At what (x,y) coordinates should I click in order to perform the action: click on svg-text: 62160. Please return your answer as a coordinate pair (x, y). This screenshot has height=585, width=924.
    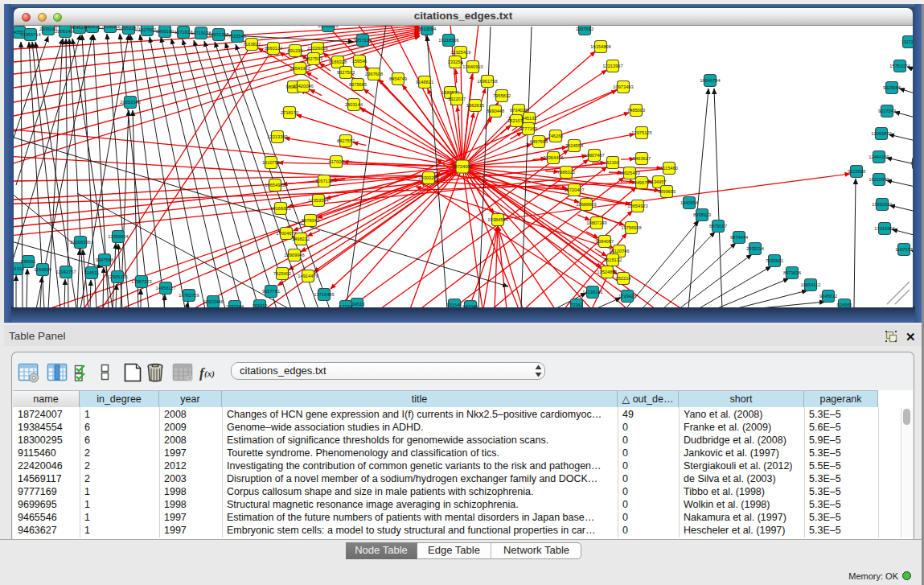
    Looking at the image, I should click on (613, 163).